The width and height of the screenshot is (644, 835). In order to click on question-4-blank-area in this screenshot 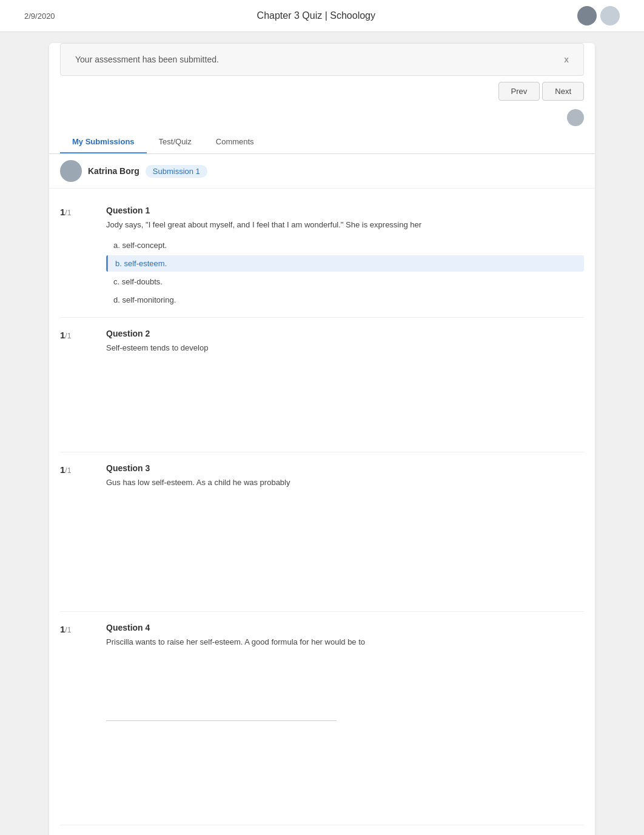, I will do `click(345, 769)`.